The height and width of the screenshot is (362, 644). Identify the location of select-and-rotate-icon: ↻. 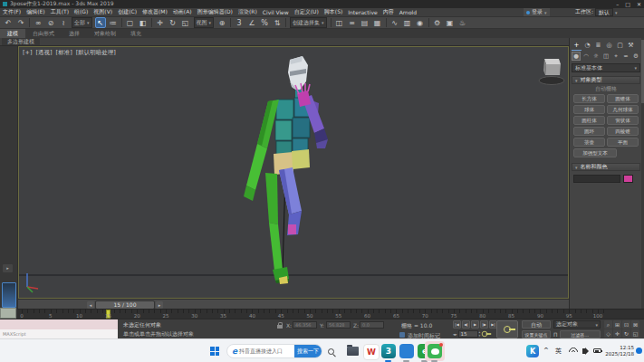
(173, 23).